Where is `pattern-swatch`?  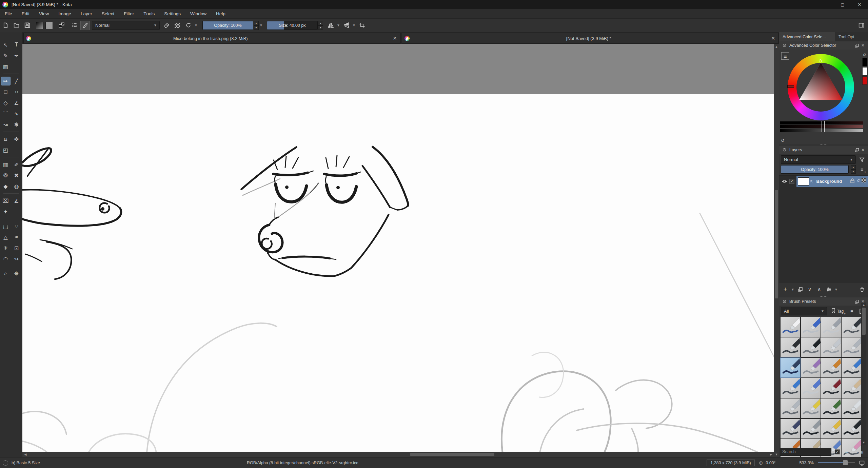
pattern-swatch is located at coordinates (49, 25).